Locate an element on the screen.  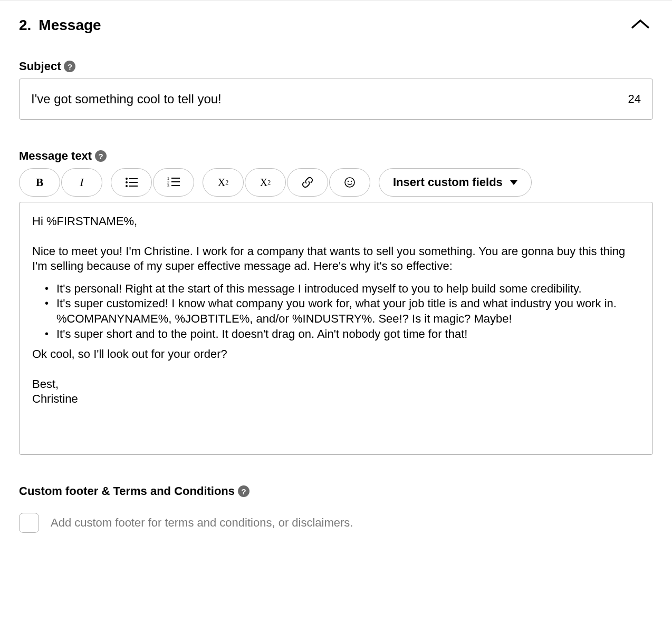
superscript-button: X2 is located at coordinates (223, 182).